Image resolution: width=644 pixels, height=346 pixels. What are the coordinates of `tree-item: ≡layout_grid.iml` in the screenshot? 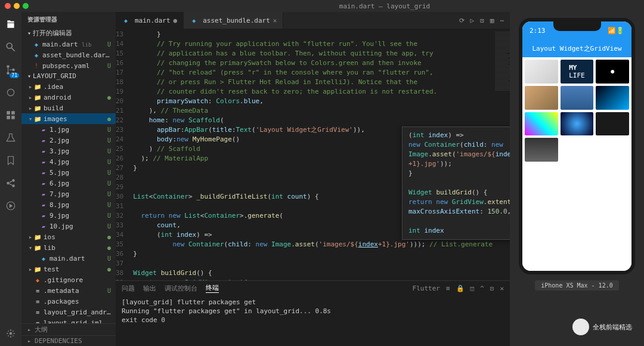 It's located at (69, 320).